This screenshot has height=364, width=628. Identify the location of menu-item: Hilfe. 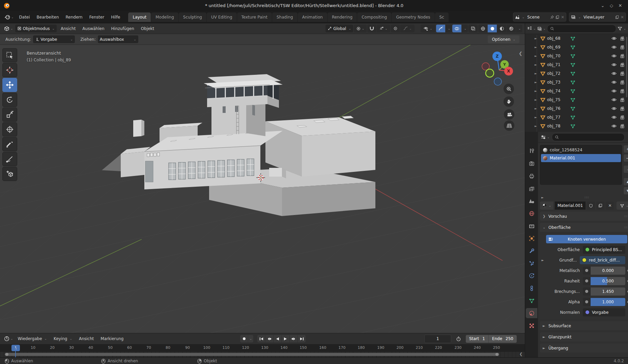
(115, 17).